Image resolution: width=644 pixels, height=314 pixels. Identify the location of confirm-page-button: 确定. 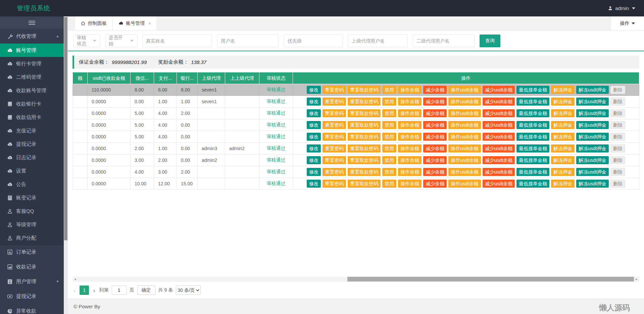
(146, 290).